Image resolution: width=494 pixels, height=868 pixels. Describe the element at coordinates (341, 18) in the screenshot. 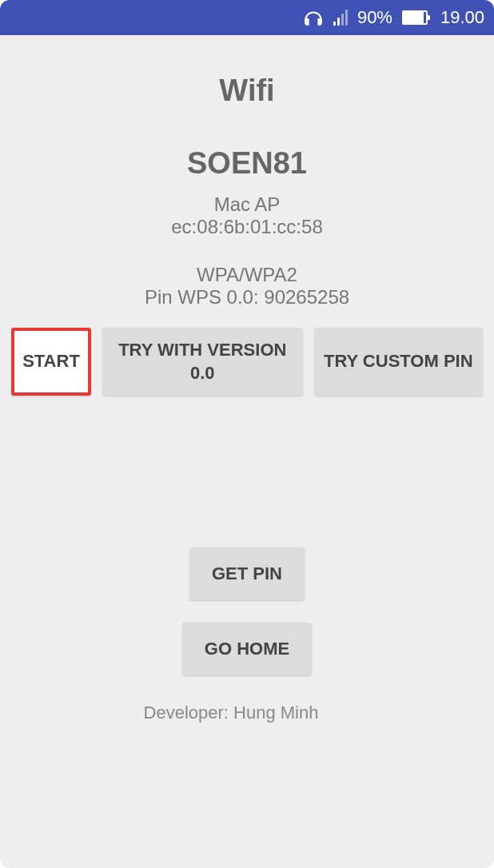

I see `signal-icon` at that location.